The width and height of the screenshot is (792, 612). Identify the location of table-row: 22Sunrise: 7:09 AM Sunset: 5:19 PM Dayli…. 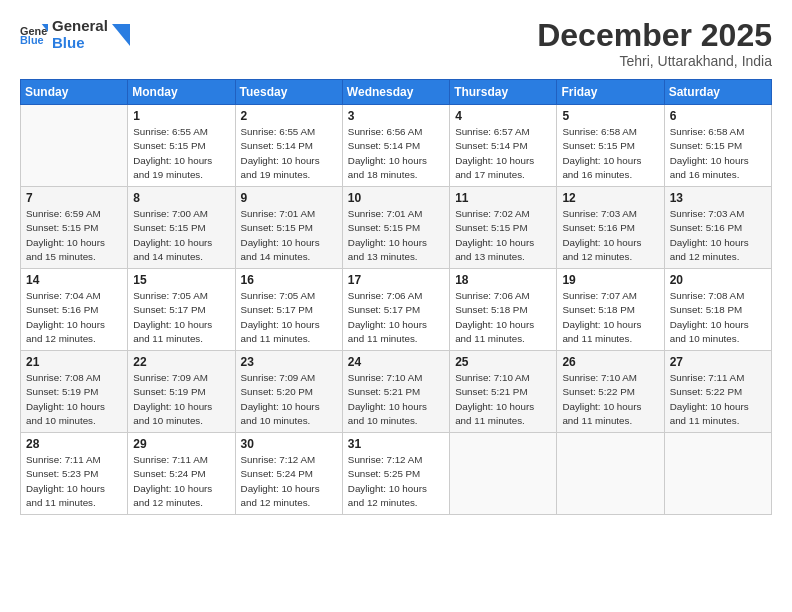
(182, 392).